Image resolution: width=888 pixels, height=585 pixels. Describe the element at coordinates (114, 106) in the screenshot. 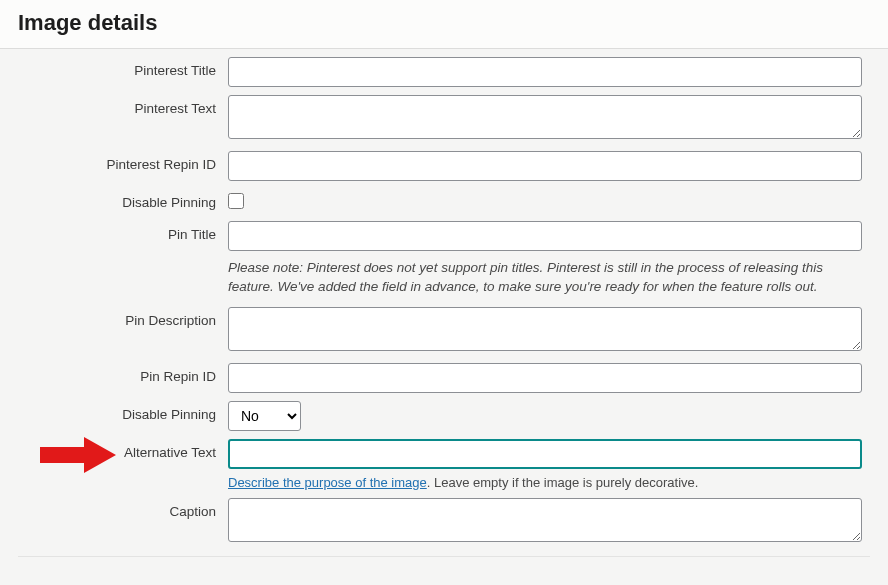

I see `label-pinterest-text: Pinterest Text` at that location.